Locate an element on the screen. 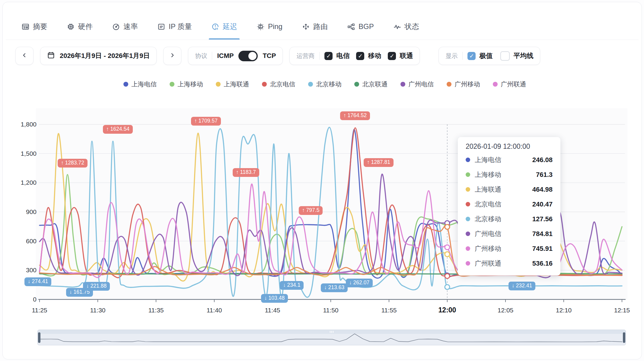 The image size is (644, 361). svg-text: 12:10 is located at coordinates (564, 310).